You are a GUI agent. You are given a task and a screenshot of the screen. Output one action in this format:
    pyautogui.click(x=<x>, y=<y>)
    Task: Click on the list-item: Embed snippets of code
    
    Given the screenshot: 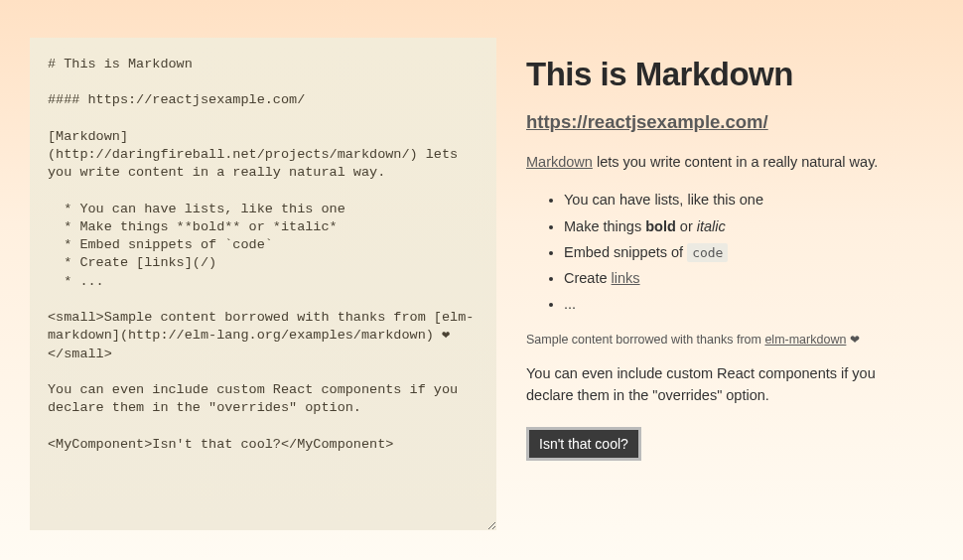 What is the action you would take?
    pyautogui.click(x=745, y=252)
    